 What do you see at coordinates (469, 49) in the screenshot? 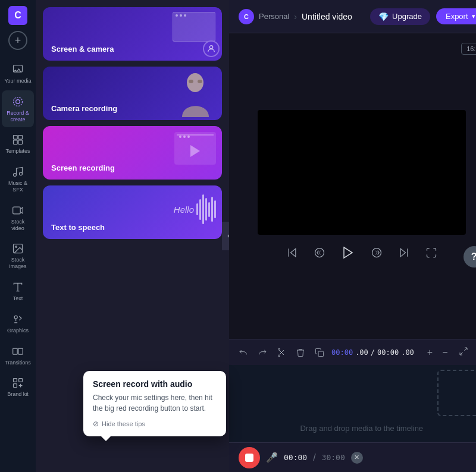
I see `aspect-ratio-badge: 16:9` at bounding box center [469, 49].